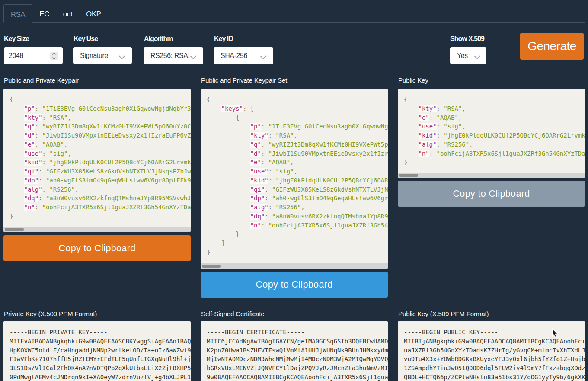  Describe the element at coordinates (102, 55) in the screenshot. I see `key-use-select: Signature` at that location.